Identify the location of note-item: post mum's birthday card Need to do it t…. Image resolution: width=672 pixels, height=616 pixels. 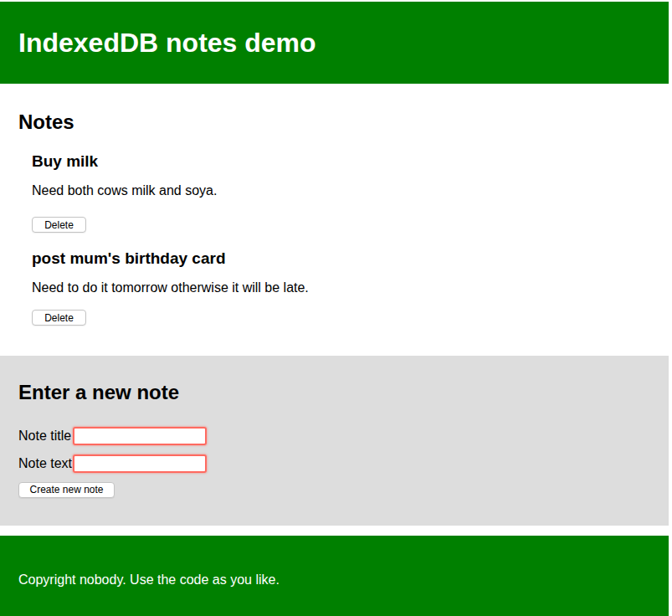
(350, 288).